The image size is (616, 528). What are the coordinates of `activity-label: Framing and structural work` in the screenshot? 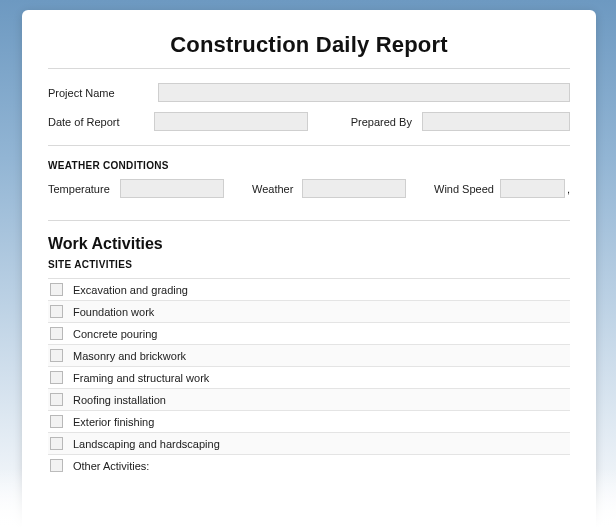 It's located at (141, 378).